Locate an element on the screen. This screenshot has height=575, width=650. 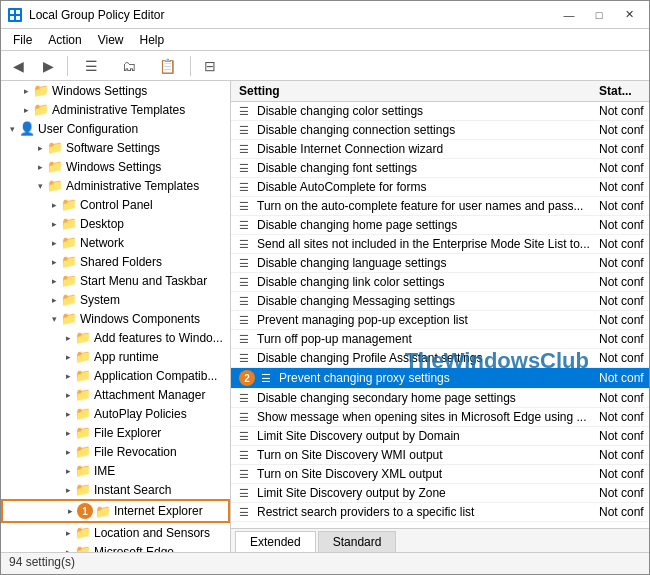
table-row: ☰Restrict search providers to a specific… is located at coordinates (440, 512).